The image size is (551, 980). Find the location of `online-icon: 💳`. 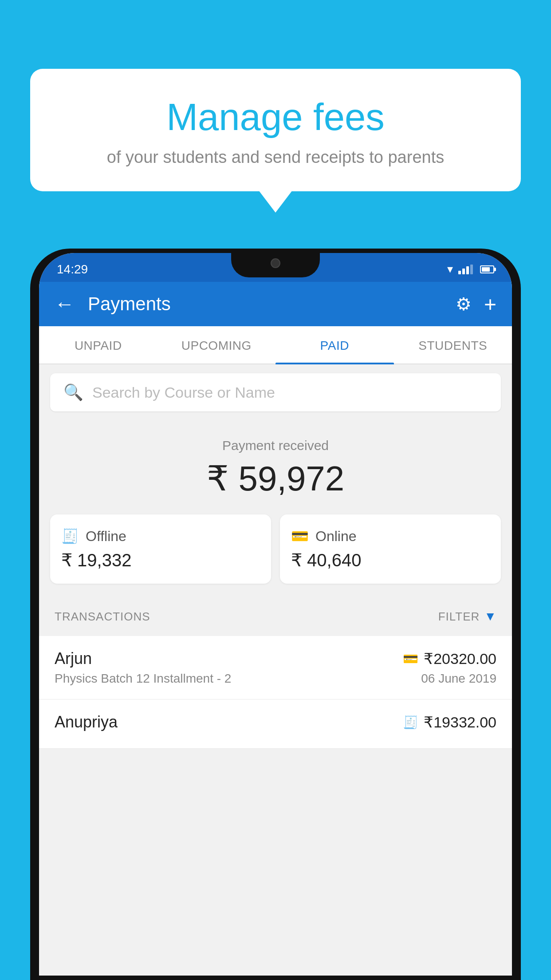

online-icon: 💳 is located at coordinates (300, 536).